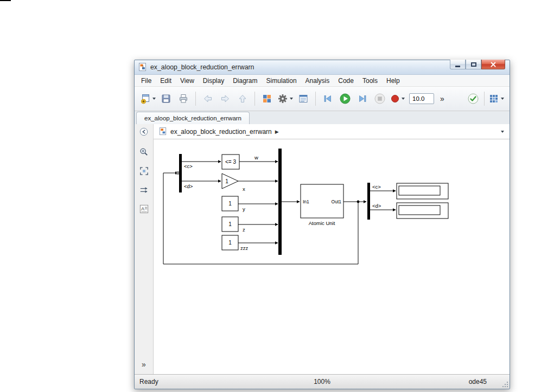 This screenshot has width=541, height=392. Describe the element at coordinates (502, 99) in the screenshot. I see `deploy-dropdown-icon` at that location.